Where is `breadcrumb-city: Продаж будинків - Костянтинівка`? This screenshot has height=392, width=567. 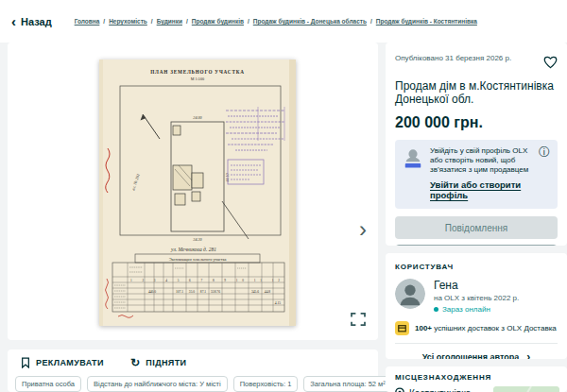 breadcrumb-city: Продаж будинків - Костянтинівка is located at coordinates (427, 21).